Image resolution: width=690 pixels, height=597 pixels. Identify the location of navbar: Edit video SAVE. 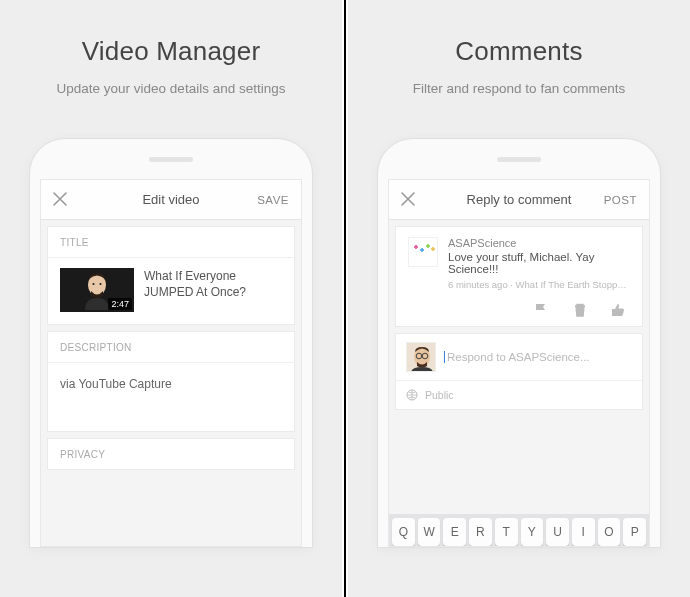
(171, 200).